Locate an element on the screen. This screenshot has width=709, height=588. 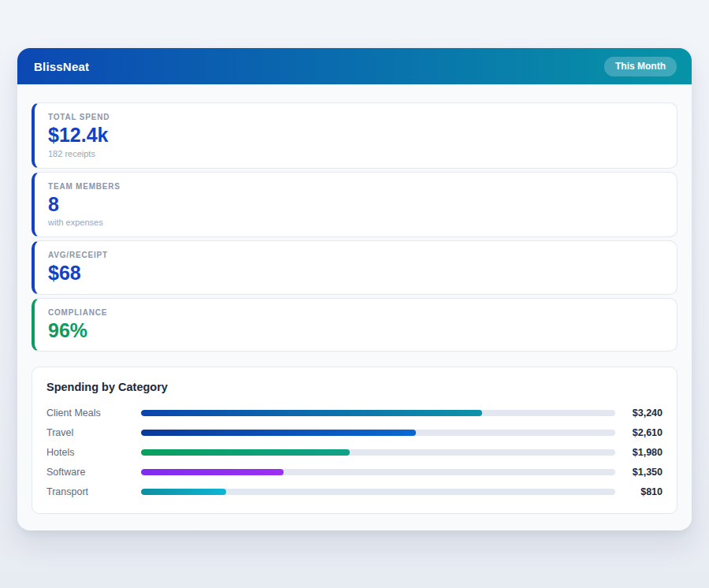
chart-row-client-meals: Client Meals $3,240 is located at coordinates (354, 413).